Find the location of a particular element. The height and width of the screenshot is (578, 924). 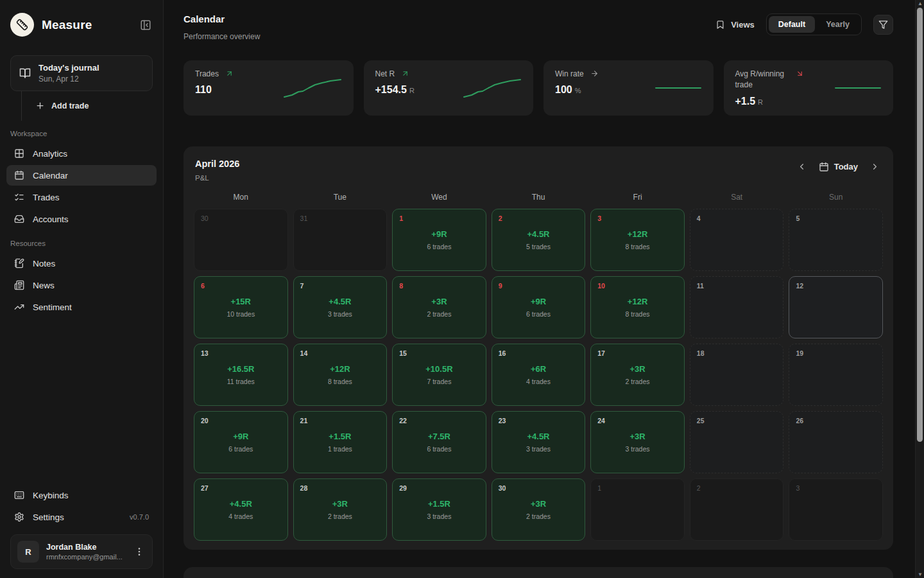

filter-button is located at coordinates (883, 24).